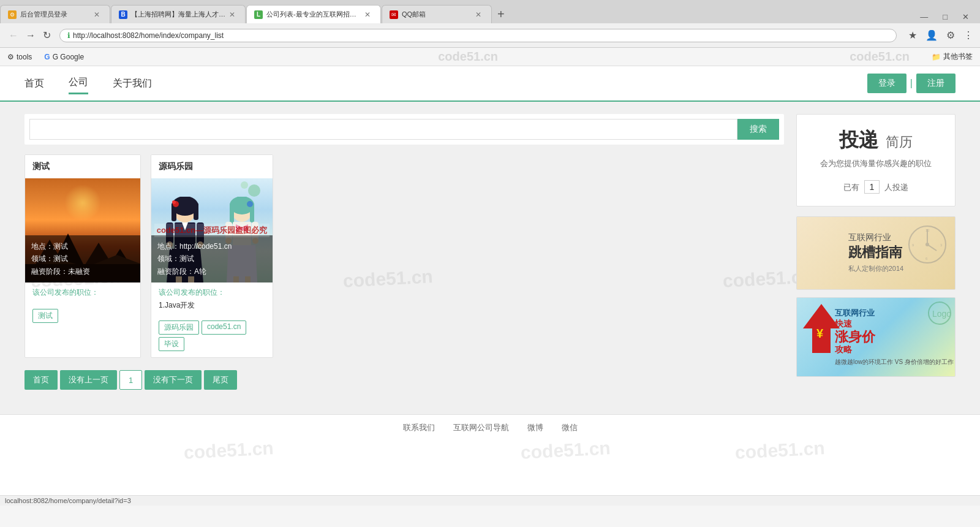 The width and height of the screenshot is (980, 527). What do you see at coordinates (876, 140) in the screenshot?
I see `resume-title-area: 投递 简历` at bounding box center [876, 140].